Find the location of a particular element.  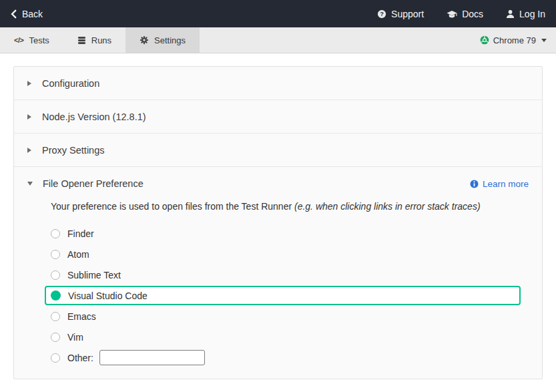

learn-more-label: Learn more is located at coordinates (506, 184).